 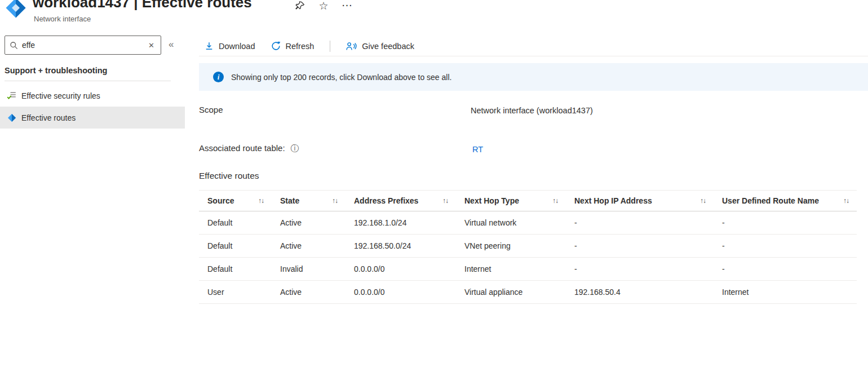 I want to click on scope-label: Scope, so click(x=211, y=109).